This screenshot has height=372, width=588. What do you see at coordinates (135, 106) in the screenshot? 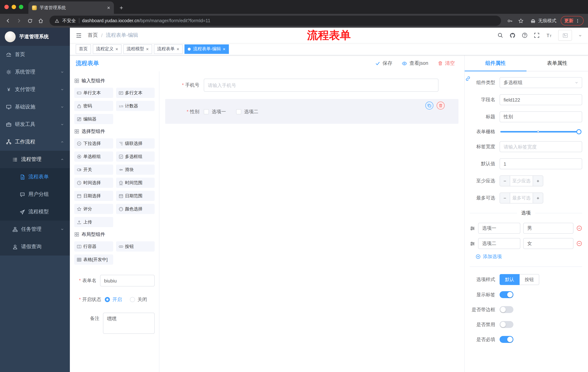
I see `palette-item-counter: 123计数器` at bounding box center [135, 106].